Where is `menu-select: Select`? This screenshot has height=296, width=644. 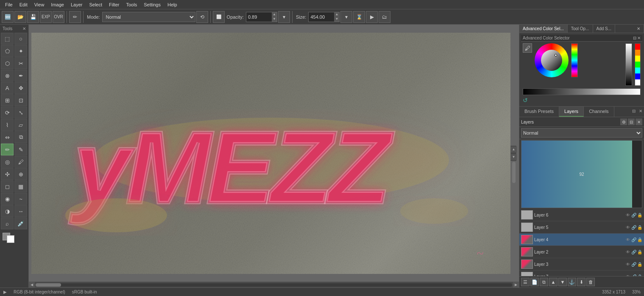
menu-select: Select is located at coordinates (96, 5).